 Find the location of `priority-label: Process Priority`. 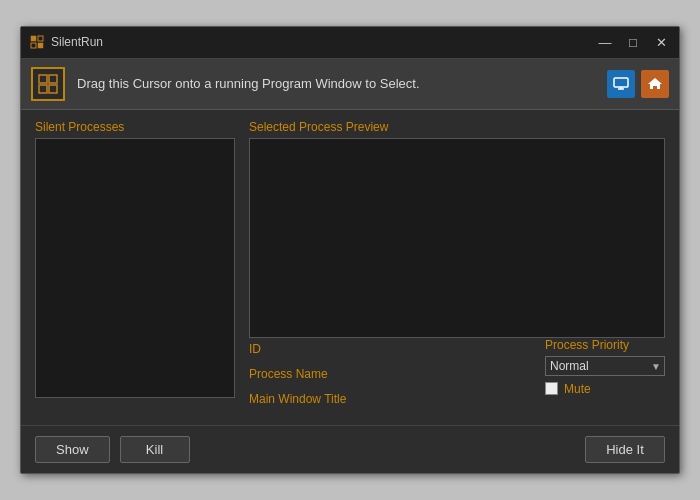

priority-label: Process Priority is located at coordinates (587, 345).